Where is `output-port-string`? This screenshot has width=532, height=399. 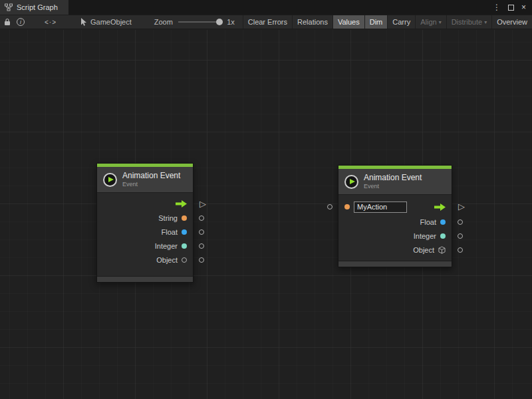
output-port-string is located at coordinates (201, 218).